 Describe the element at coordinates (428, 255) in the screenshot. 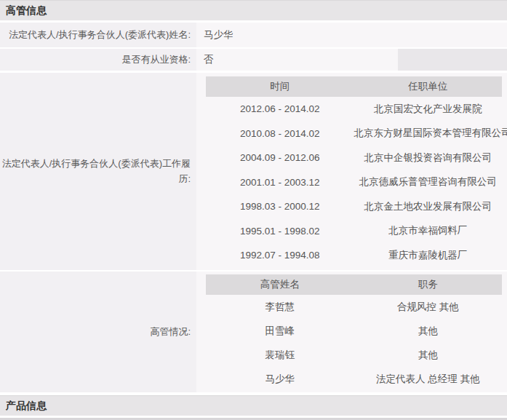

I see `employer-cell: 重庆市嘉陵机器厂` at that location.